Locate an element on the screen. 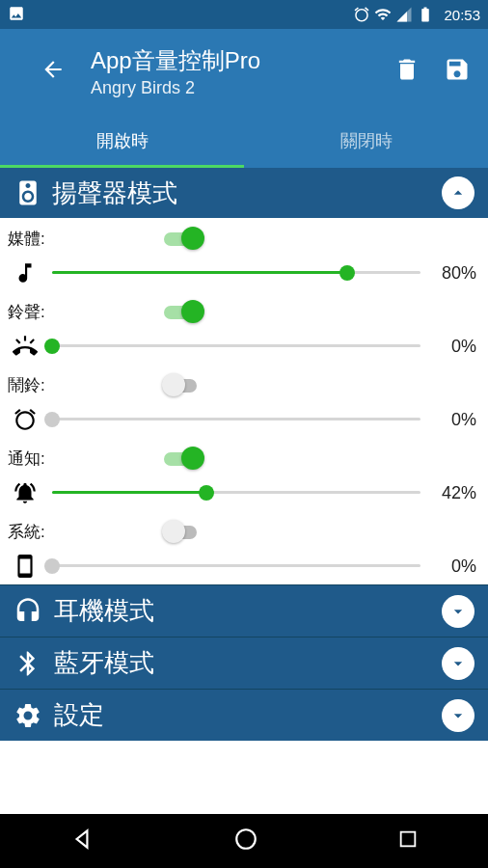  settings-label: 設定 is located at coordinates (242, 716).